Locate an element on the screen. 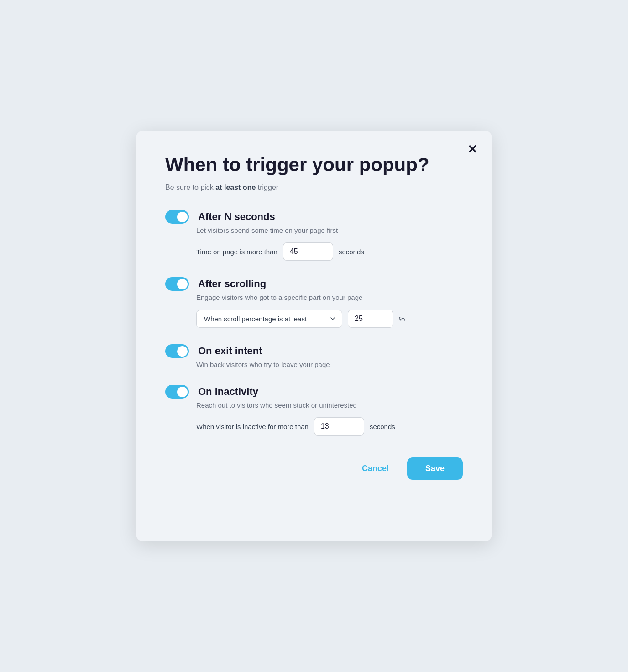 The image size is (628, 672). inactivity-input-row: When visitor is inactive for more than s… is located at coordinates (330, 426).